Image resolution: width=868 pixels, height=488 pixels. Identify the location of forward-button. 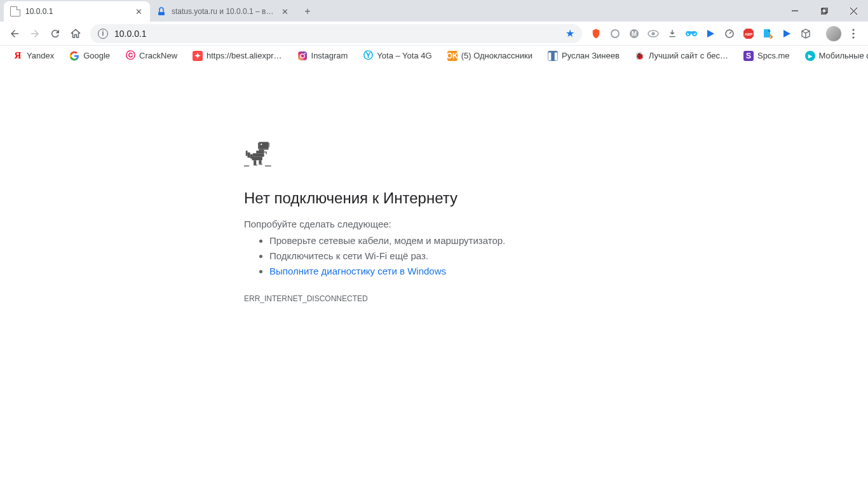
(35, 34).